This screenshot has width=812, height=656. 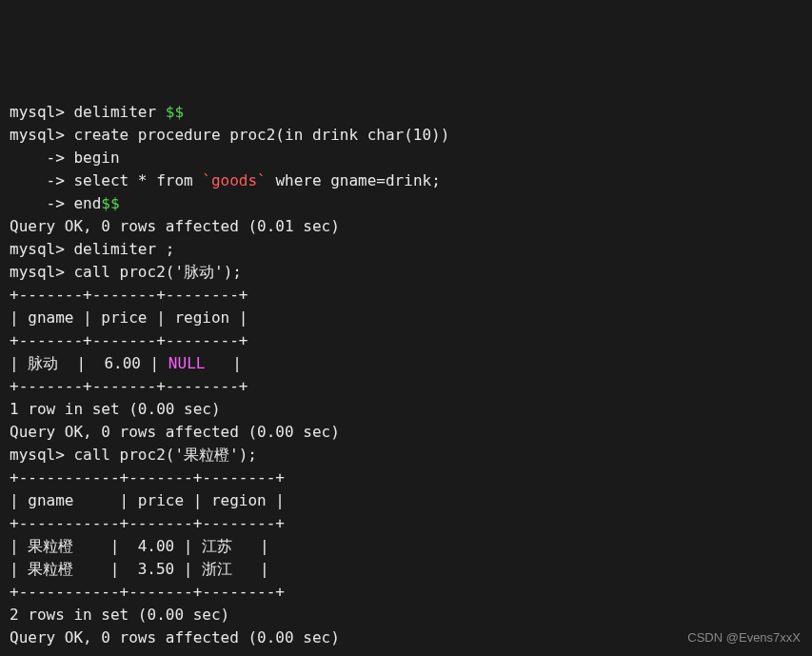 What do you see at coordinates (124, 249) in the screenshot?
I see `cmd-text: delimiter ;` at bounding box center [124, 249].